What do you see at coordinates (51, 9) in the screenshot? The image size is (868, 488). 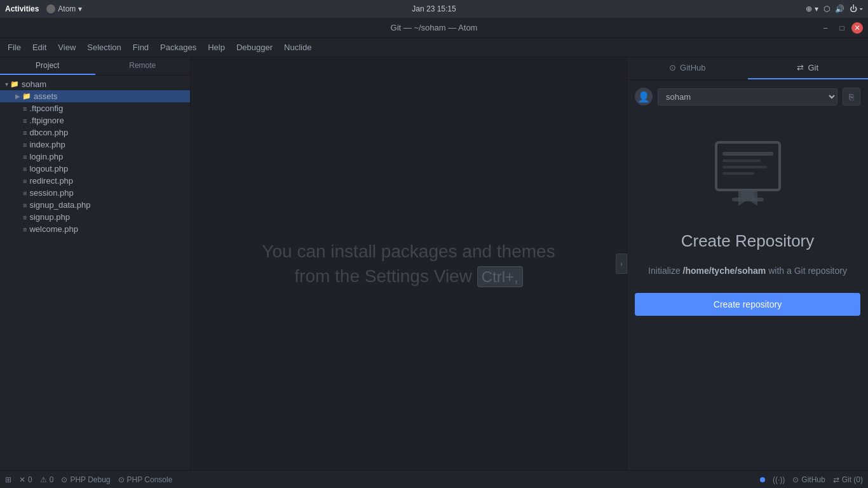 I see `atom-dot-icon` at bounding box center [51, 9].